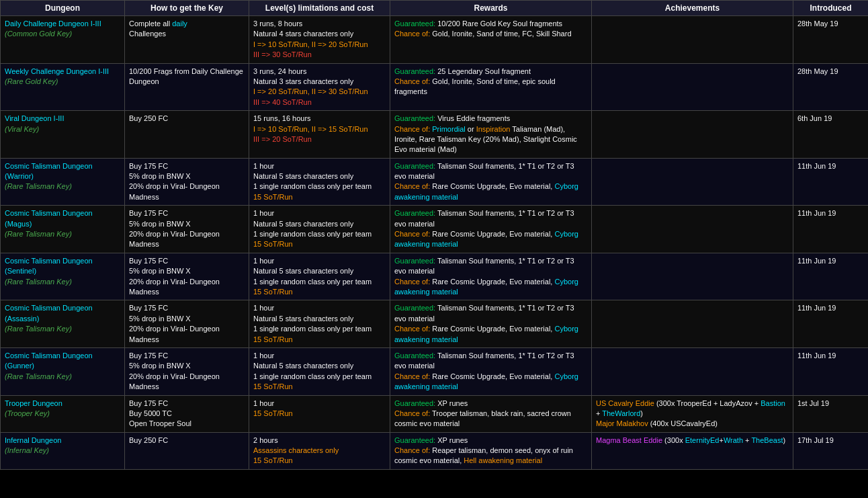 This screenshot has height=498, width=868. I want to click on level-info: 15 runs, 16 hoursI => 10 SoT/Run, II => …, so click(320, 134).